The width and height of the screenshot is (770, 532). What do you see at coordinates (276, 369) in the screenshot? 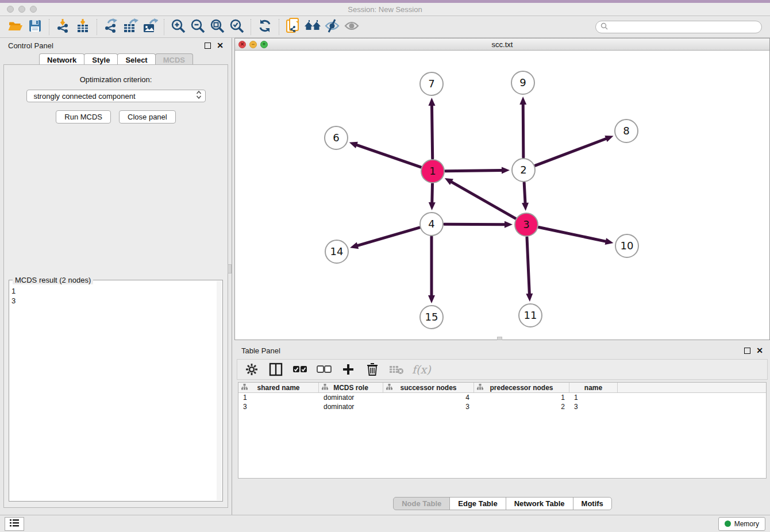
I see `show-column-icon` at bounding box center [276, 369].